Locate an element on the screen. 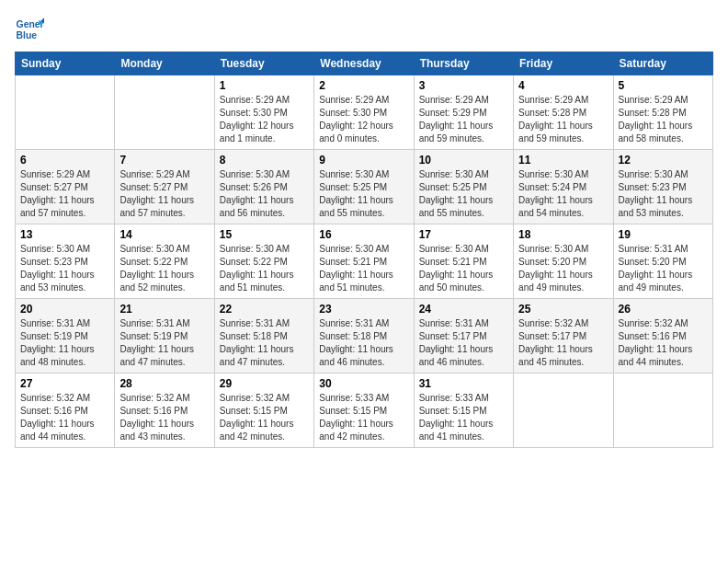 This screenshot has width=728, height=563. calendar-cell: 12Sunrise: 5:30 AM Sunset: 5:23 PM Dayli… is located at coordinates (663, 188).